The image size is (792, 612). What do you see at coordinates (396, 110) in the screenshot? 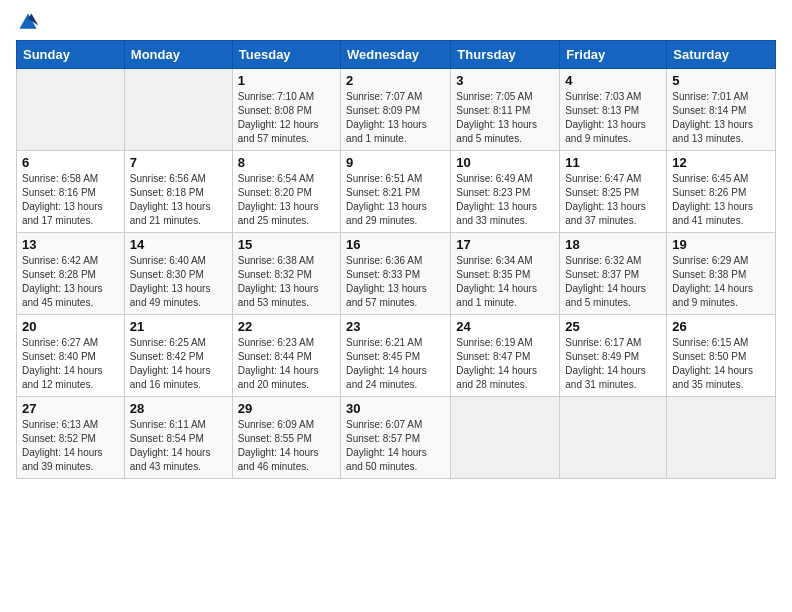
I see `week-row-1: 1Sunrise: 7:10 AM Sunset: 8:08 PM Daylig…` at bounding box center [396, 110].